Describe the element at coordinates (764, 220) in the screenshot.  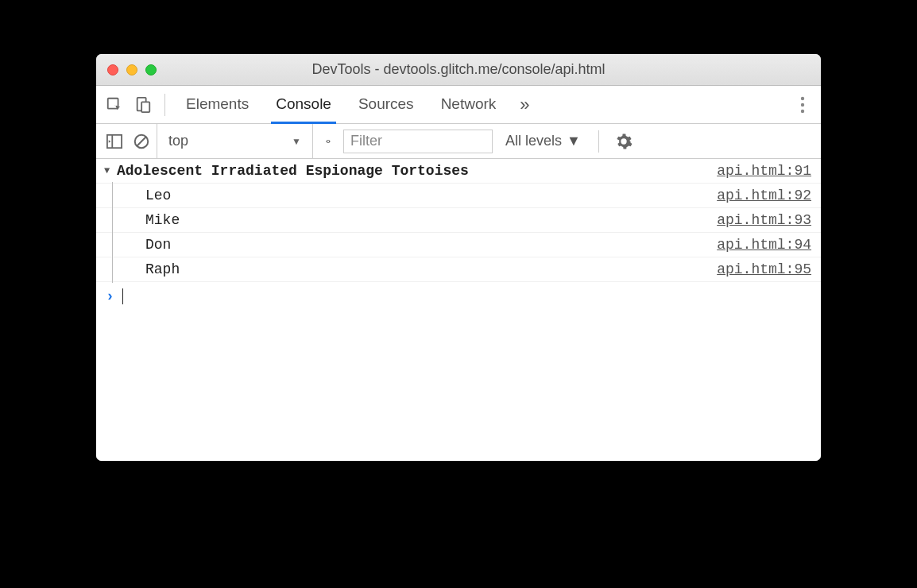
I see `source-link: api.html:93` at that location.